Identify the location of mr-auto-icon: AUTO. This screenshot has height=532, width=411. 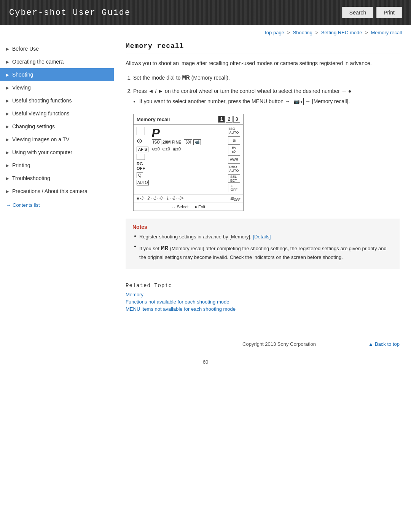
(143, 183).